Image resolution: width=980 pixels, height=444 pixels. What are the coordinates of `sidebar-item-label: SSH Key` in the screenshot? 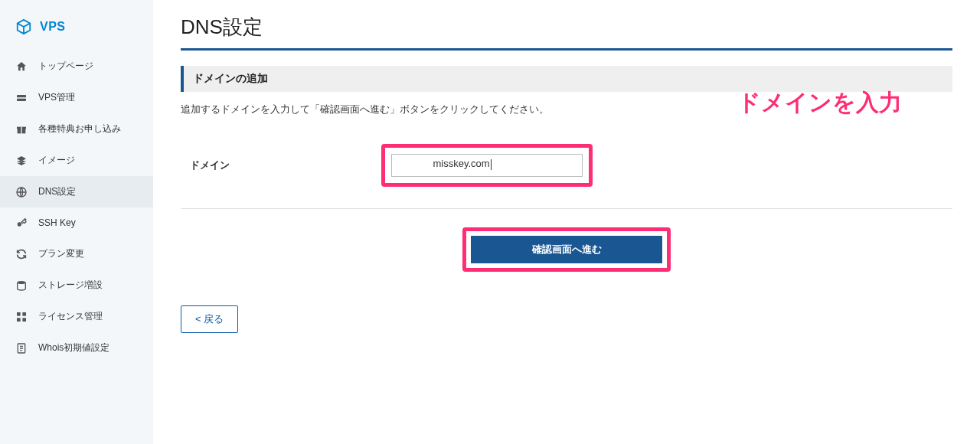 It's located at (57, 223).